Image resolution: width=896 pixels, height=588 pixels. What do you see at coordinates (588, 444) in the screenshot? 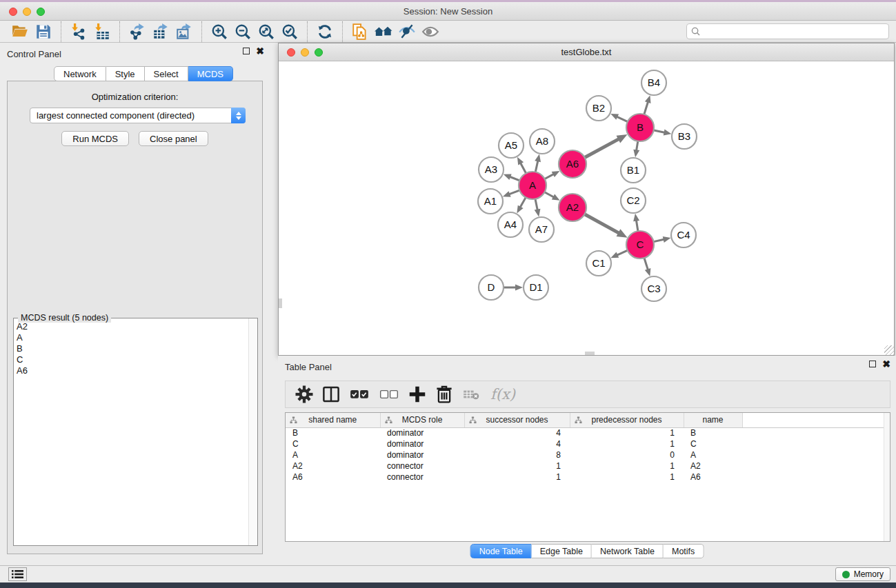
I see `table-row: Cdominator41C` at bounding box center [588, 444].